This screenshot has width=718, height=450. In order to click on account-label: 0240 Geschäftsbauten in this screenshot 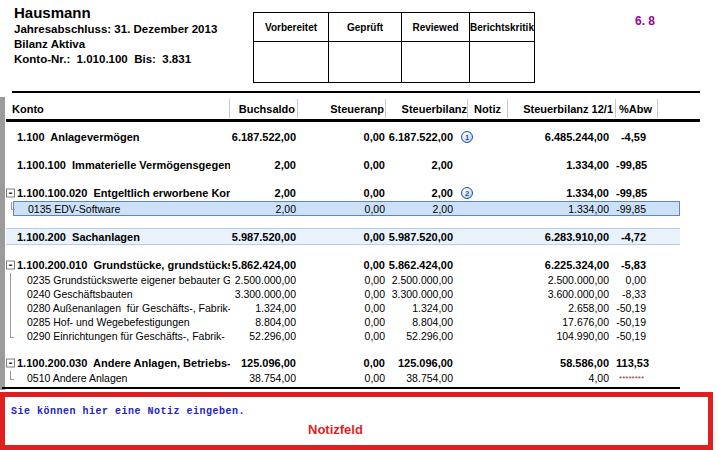, I will do `click(80, 294)`.